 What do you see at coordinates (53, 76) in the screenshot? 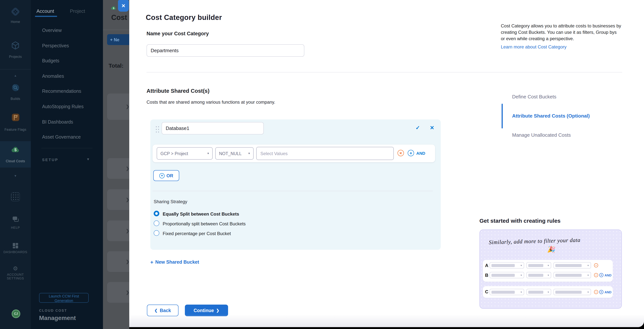
I see `sidebar-item-anomalies: Anomalies` at bounding box center [53, 76].